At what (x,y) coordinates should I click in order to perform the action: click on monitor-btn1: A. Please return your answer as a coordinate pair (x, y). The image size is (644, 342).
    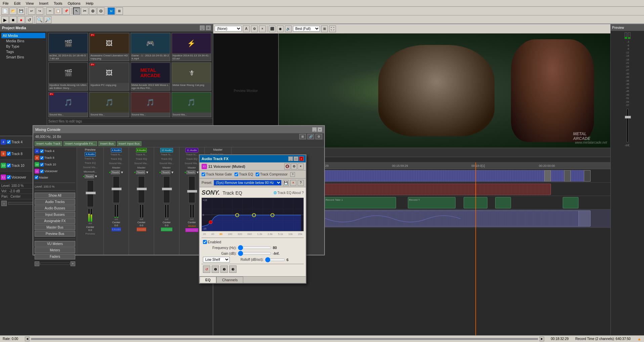
    Looking at the image, I should click on (246, 29).